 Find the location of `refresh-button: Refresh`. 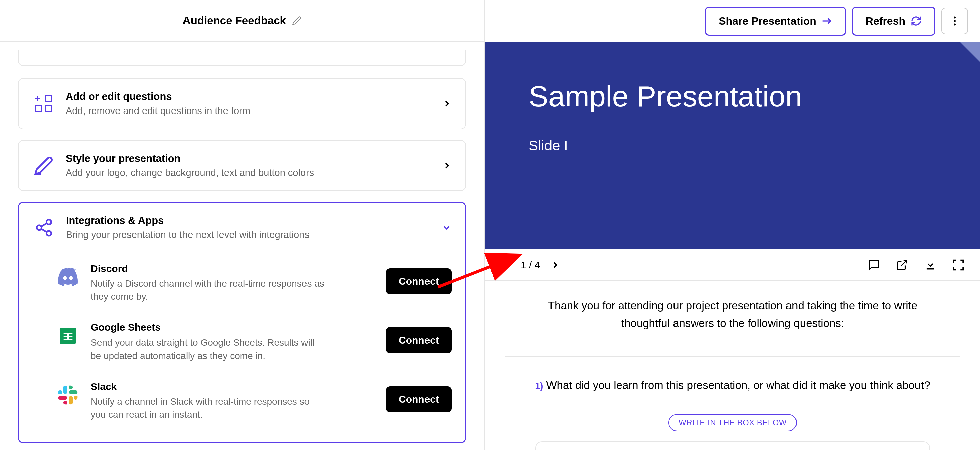

refresh-button: Refresh is located at coordinates (894, 21).